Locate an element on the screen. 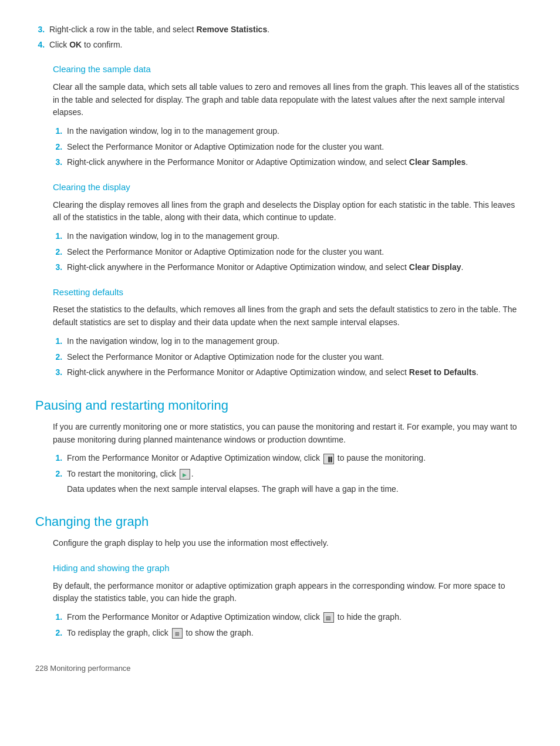  csd-step3-end: . is located at coordinates (467, 162).